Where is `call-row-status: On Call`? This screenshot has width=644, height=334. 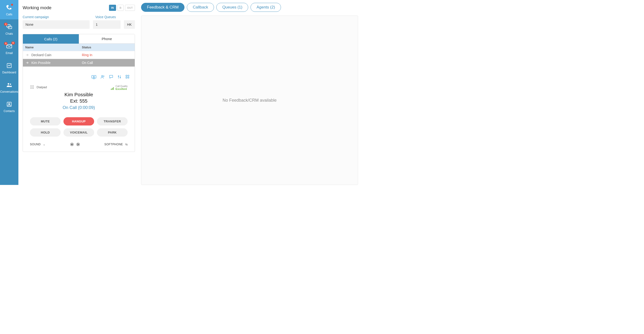 call-row-status: On Call is located at coordinates (107, 63).